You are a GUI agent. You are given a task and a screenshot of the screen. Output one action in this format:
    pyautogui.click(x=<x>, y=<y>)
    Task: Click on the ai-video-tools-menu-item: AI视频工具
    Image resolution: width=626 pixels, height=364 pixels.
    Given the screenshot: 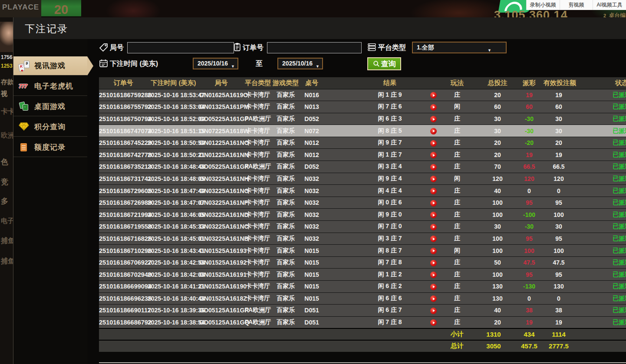 What is the action you would take?
    pyautogui.click(x=610, y=5)
    